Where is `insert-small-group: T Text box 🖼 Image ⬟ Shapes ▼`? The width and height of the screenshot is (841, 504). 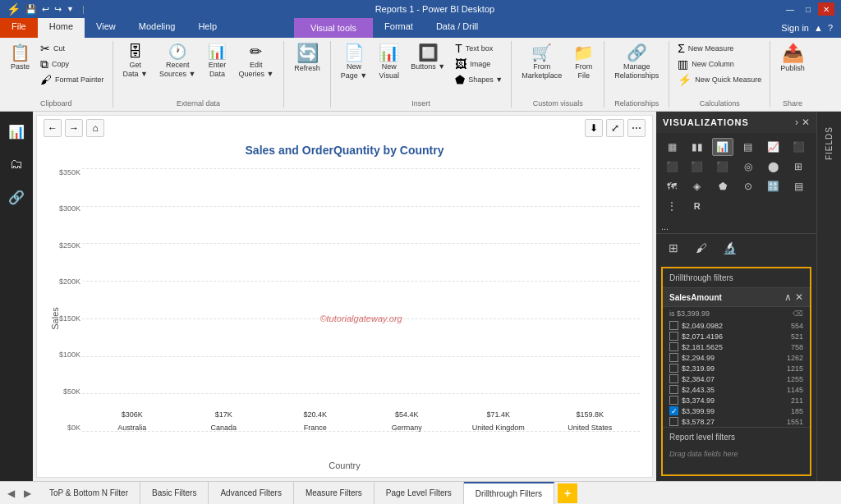
insert-small-group: T Text box 🖼 Image ⬟ Shapes ▼ is located at coordinates (479, 64).